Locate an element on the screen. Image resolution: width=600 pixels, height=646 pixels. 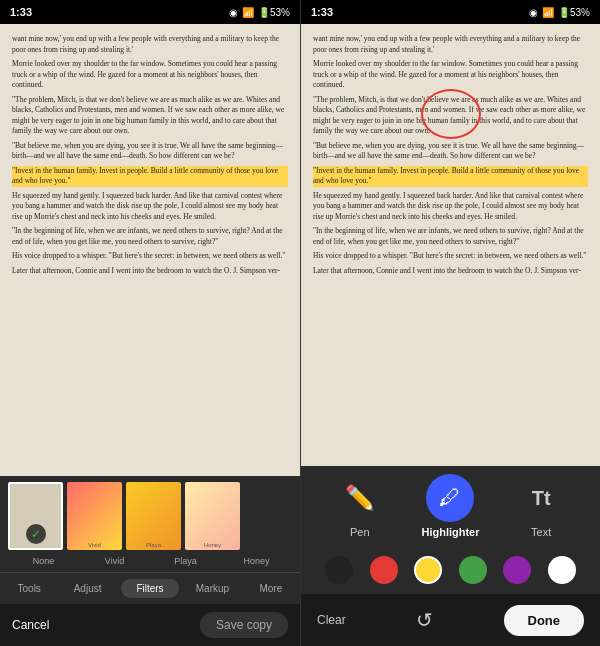
highlighter-tool-button: 🖊 Highlighter is located at coordinates (450, 506).